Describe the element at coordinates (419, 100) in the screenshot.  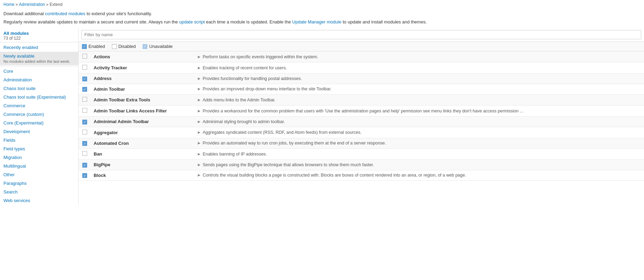
I see `module-description: ►Adds menu links to the Admin Toolbar.` at that location.